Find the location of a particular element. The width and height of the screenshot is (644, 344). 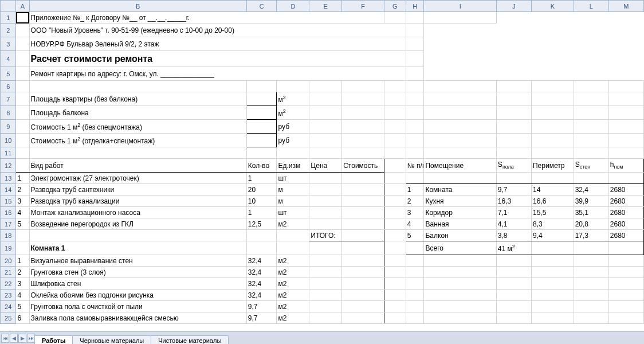

cell-25-L is located at coordinates (591, 318).